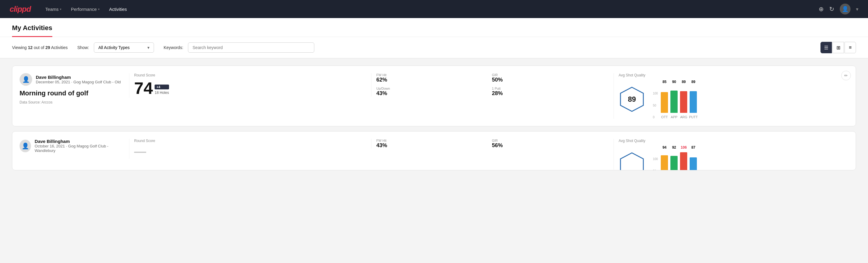  What do you see at coordinates (434, 28) in the screenshot?
I see `page-header: My Activities` at bounding box center [434, 28].